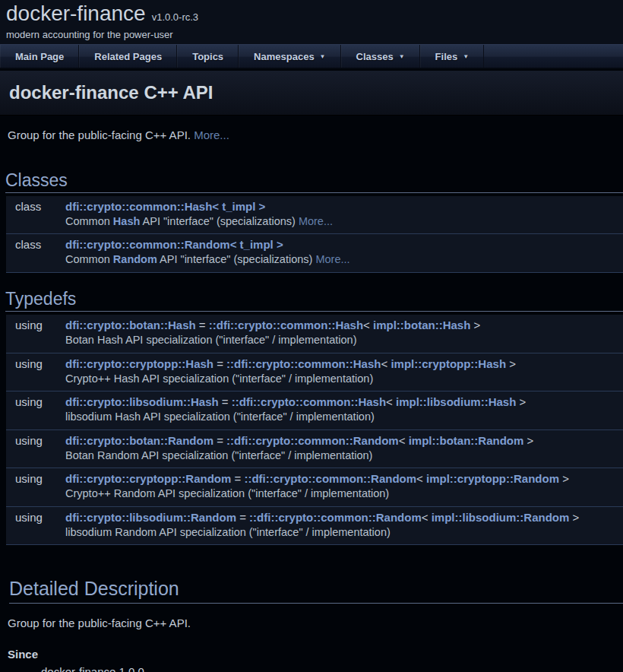 This screenshot has height=672, width=623. What do you see at coordinates (381, 56) in the screenshot?
I see `nav-tab-classes: Classes▼` at bounding box center [381, 56].